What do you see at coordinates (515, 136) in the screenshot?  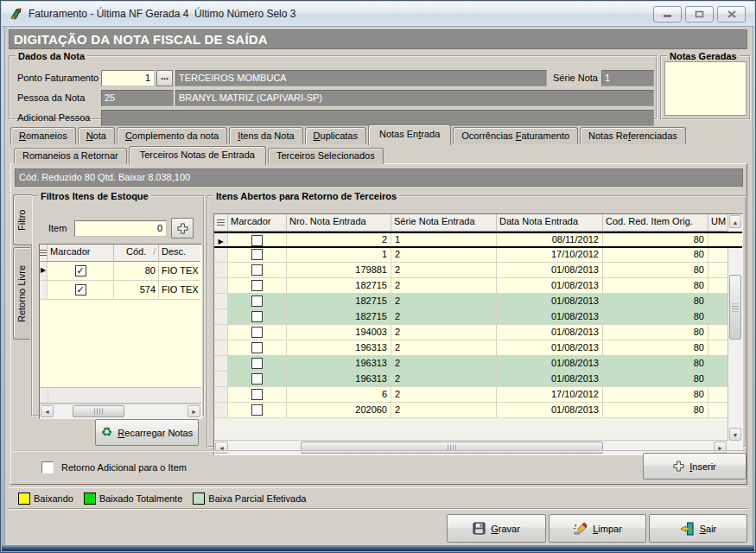 I see `tab-ocorrencias-faturamento: Ocorrências Faturamento` at bounding box center [515, 136].